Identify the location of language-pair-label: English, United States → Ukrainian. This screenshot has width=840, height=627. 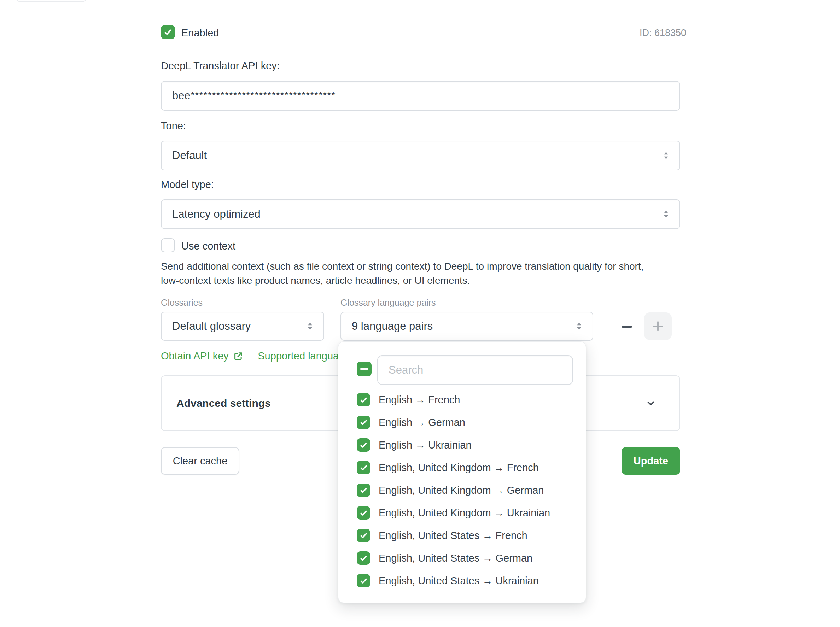
(459, 581).